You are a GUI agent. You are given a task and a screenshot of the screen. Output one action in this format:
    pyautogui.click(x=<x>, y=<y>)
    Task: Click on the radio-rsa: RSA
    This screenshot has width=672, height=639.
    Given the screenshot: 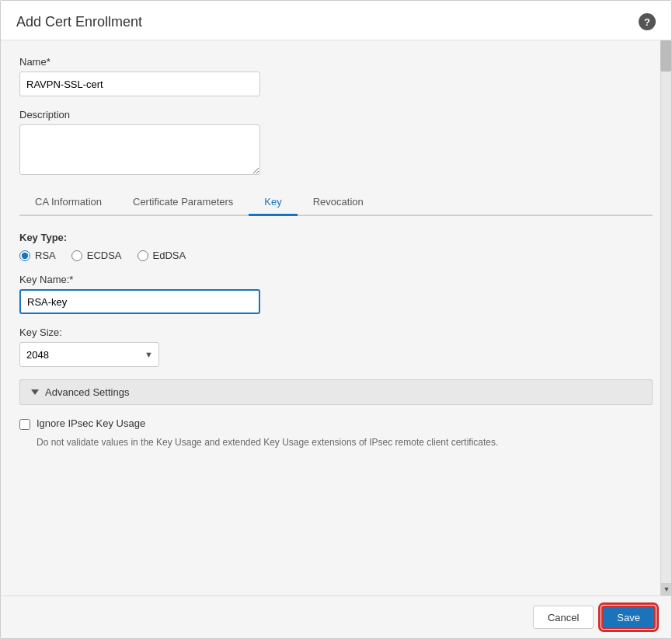 What is the action you would take?
    pyautogui.click(x=37, y=255)
    